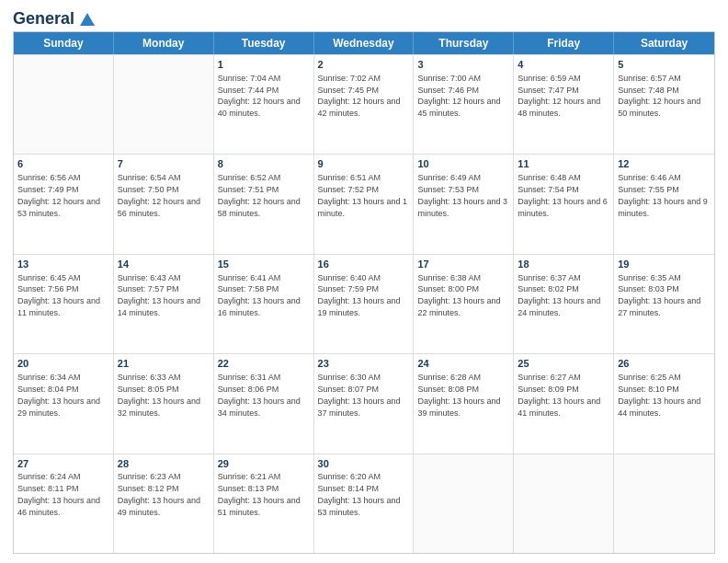  I want to click on cell-sunrise: Sunrise: 6:49 AMSunset: 7:53 PMDaylight:…, so click(462, 195).